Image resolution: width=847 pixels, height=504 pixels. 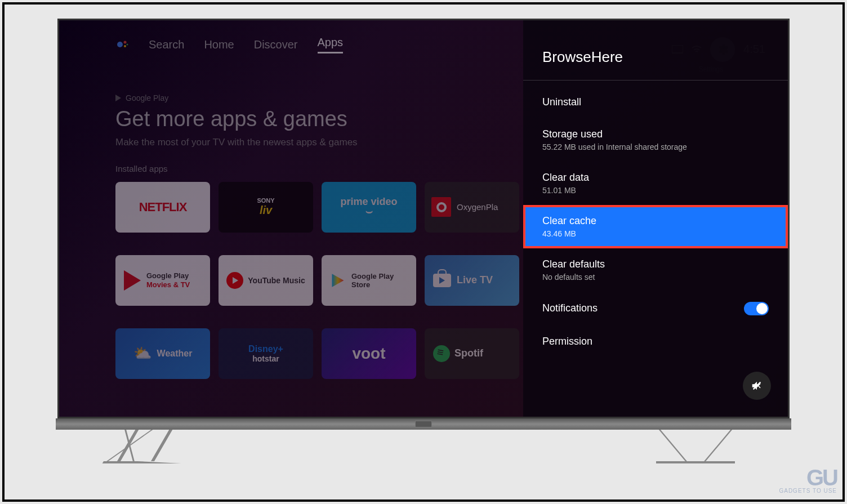 I want to click on prime-smile-icon: ⌣, so click(x=369, y=212).